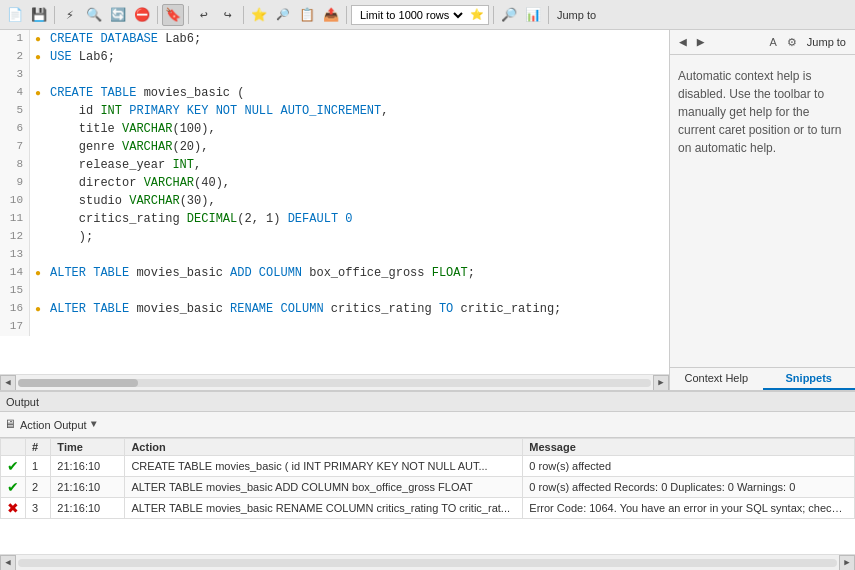 The image size is (855, 570). What do you see at coordinates (8, 563) in the screenshot?
I see `bottom-scroll-left: ◀` at bounding box center [8, 563].